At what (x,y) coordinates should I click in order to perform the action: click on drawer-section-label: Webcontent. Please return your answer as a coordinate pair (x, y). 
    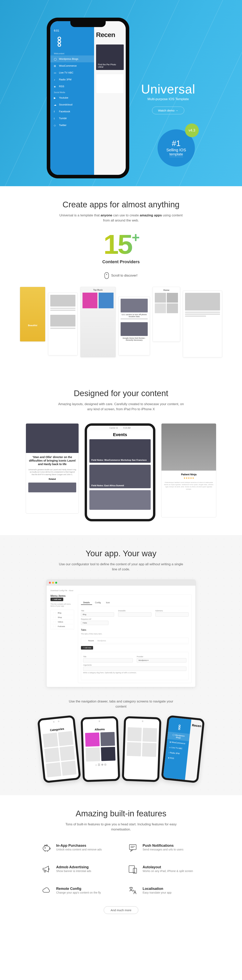
    Looking at the image, I should click on (72, 53).